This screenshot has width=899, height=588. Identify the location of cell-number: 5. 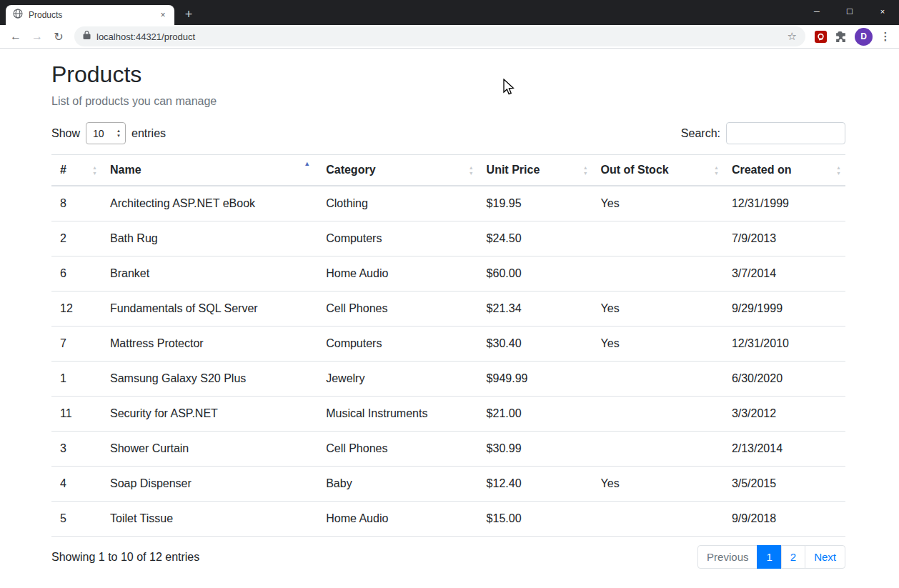
(76, 519).